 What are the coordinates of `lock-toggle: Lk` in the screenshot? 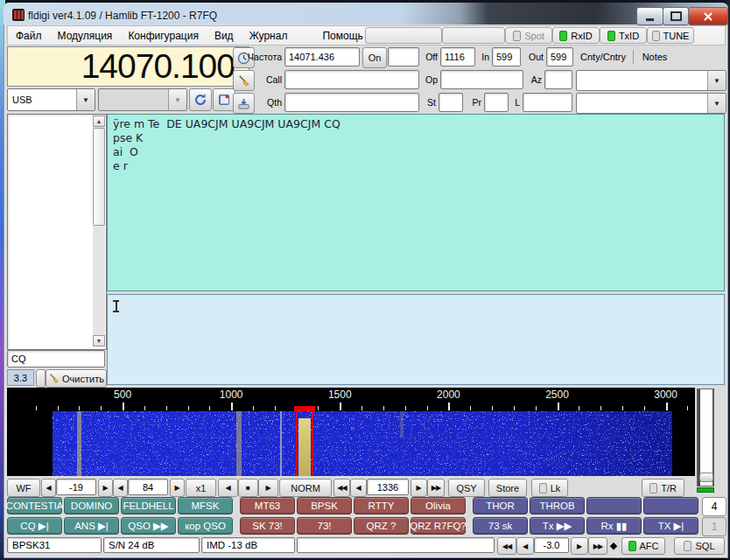 It's located at (550, 488).